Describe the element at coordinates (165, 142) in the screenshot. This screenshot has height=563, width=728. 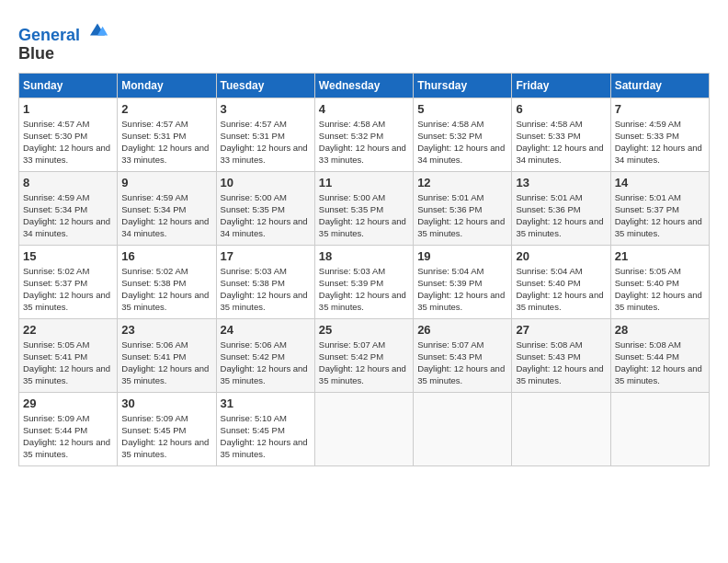
I see `day-info: Sunrise: 4:57 AMSunset: 5:31 PMDaylight:…` at that location.